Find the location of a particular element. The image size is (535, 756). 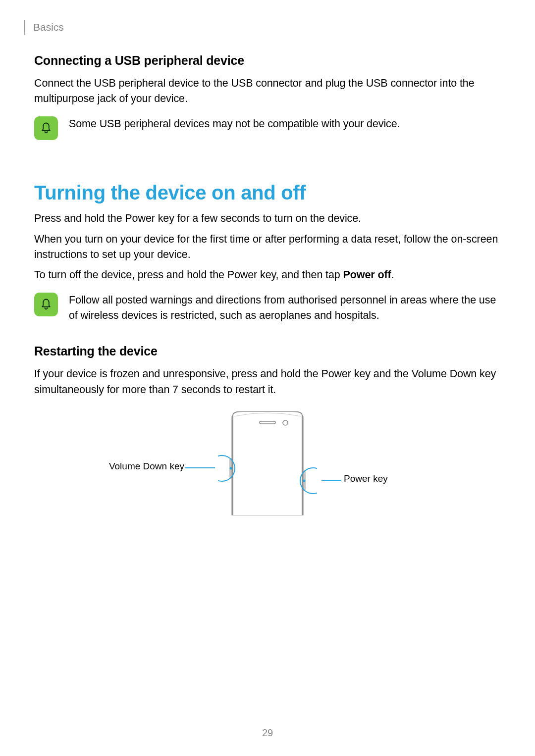

section-label: Basics is located at coordinates (49, 27).